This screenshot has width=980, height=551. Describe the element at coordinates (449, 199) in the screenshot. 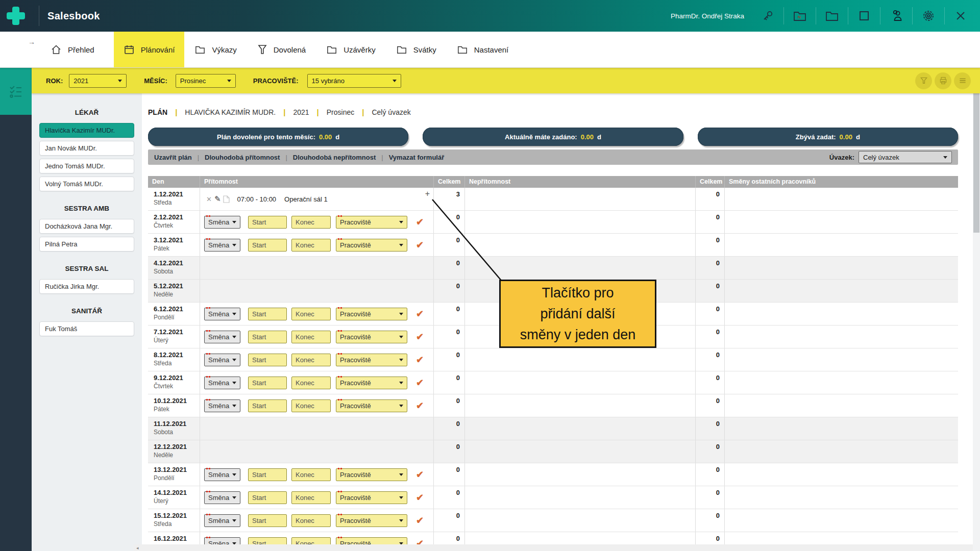

I see `celkem-pritomnost-value: 3` at that location.